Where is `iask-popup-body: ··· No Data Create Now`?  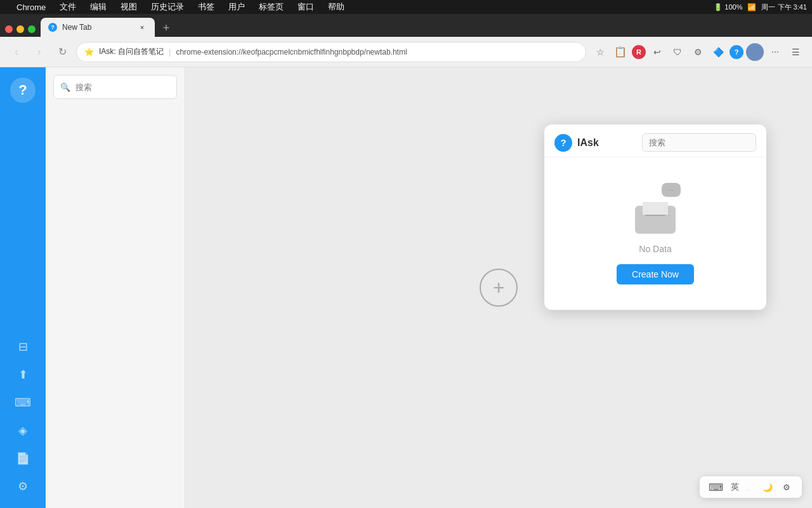 iask-popup-body: ··· No Data Create Now is located at coordinates (655, 234).